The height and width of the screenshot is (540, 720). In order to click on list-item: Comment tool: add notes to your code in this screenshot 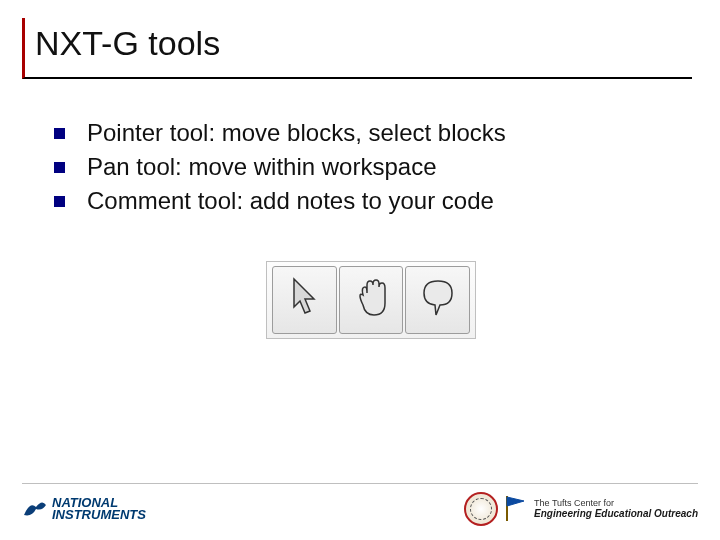, I will do `click(371, 201)`.